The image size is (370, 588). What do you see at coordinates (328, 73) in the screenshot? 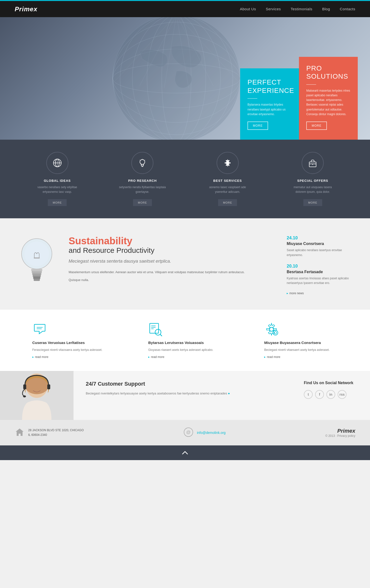
I see `hero-orange-title: PRO SOLUTIONS` at bounding box center [328, 73].